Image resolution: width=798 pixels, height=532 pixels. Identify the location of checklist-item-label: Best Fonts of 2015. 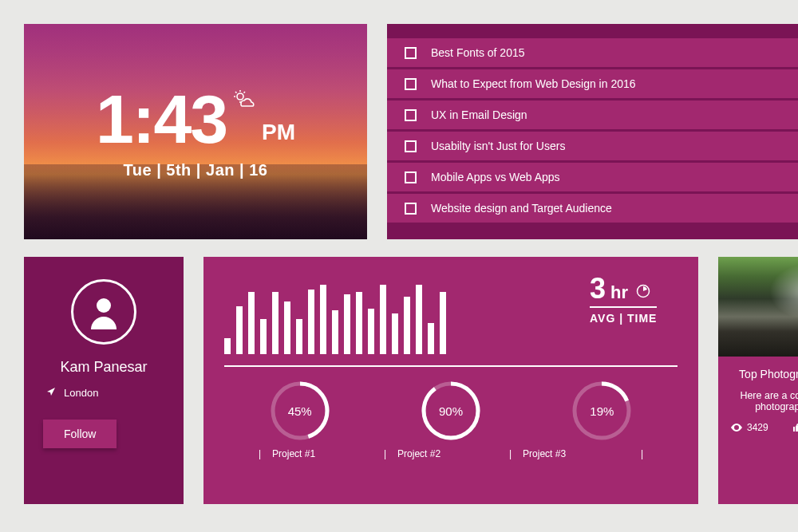
(478, 53).